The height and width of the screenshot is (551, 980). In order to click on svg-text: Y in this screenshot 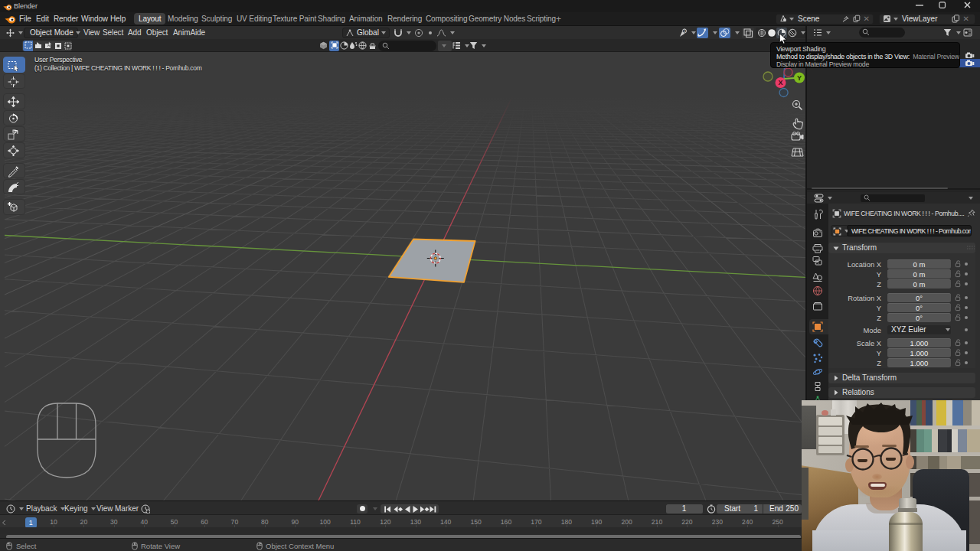, I will do `click(799, 78)`.